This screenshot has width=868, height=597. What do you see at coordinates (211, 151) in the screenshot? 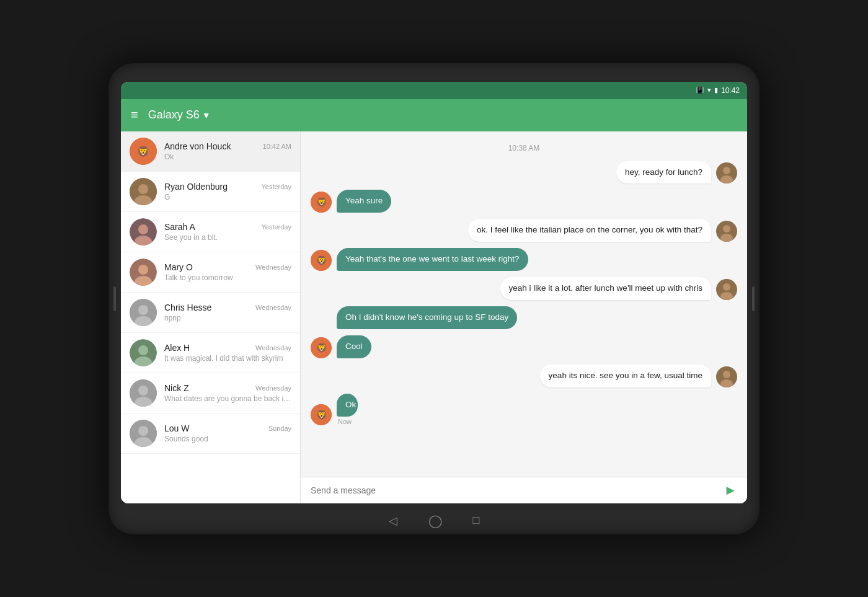
I see `list-item: 🦁 Andre von Houck 10:42 AM Ok` at bounding box center [211, 151].